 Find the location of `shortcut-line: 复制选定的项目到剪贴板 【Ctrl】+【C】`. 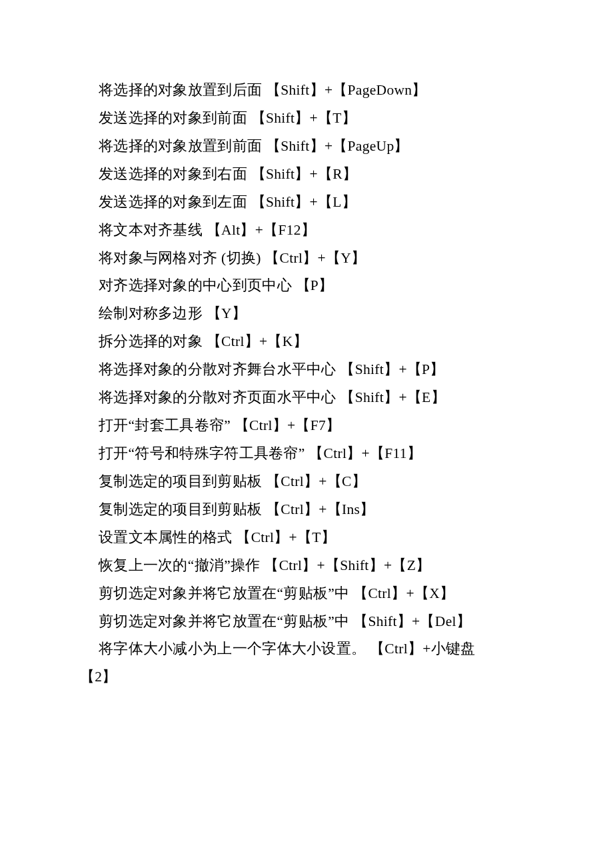

shortcut-line: 复制选定的项目到剪贴板 【Ctrl】+【C】 is located at coordinates (306, 482).